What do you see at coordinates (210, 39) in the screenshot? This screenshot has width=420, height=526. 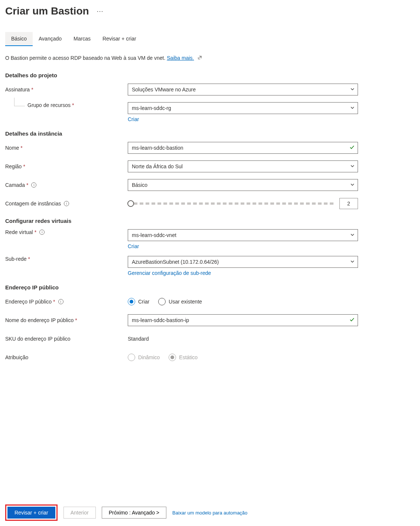 I see `tab-bar: Básico Avançado Marcas Revisar + criar` at bounding box center [210, 39].